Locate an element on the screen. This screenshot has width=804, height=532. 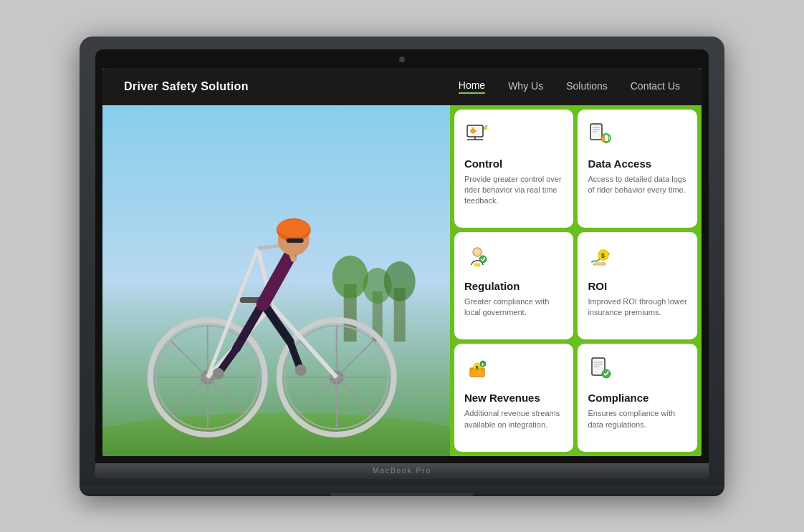
nav-solutions: Solutions is located at coordinates (587, 87).